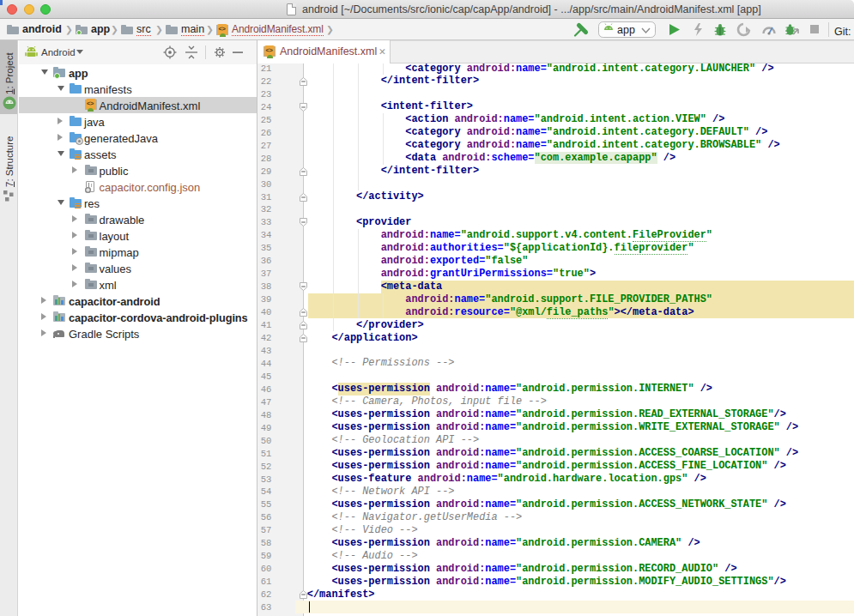 This screenshot has height=616, width=854. What do you see at coordinates (627, 30) in the screenshot?
I see `svg-text: app` at bounding box center [627, 30].